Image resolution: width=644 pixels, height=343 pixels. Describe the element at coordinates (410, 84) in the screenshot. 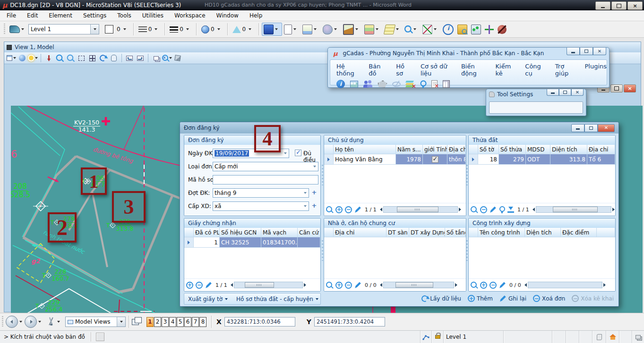

I see `gcadas-remove-layers-button: ✕` at that location.